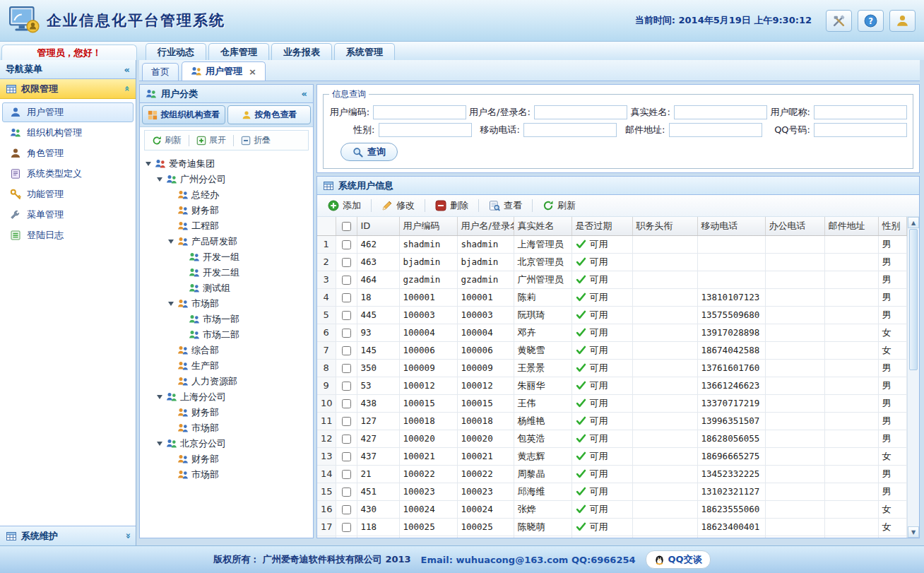 The width and height of the screenshot is (924, 573). Describe the element at coordinates (612, 244) in the screenshot. I see `table-row: 1462shadminshadmin上海管理员可用男` at that location.